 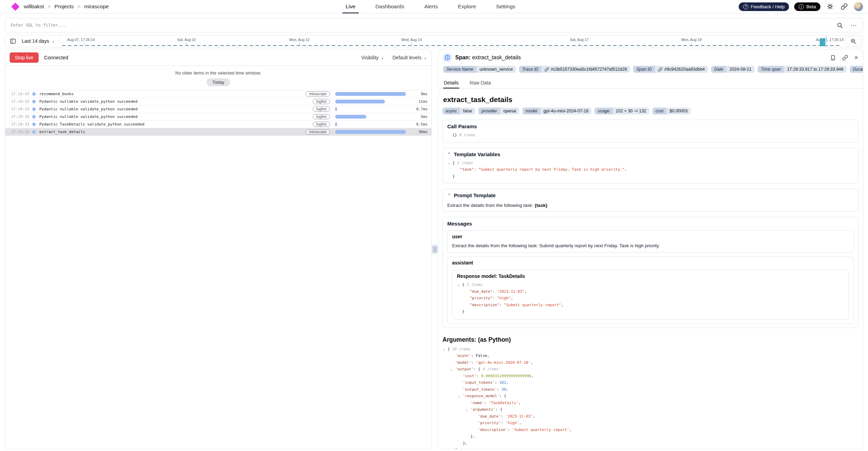 I want to click on span-diamond-icon, so click(x=34, y=132).